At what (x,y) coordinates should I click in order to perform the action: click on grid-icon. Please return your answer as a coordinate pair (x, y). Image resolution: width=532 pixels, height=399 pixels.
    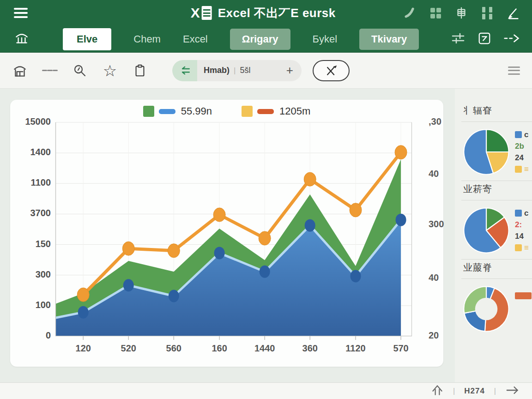
    Looking at the image, I should click on (435, 13).